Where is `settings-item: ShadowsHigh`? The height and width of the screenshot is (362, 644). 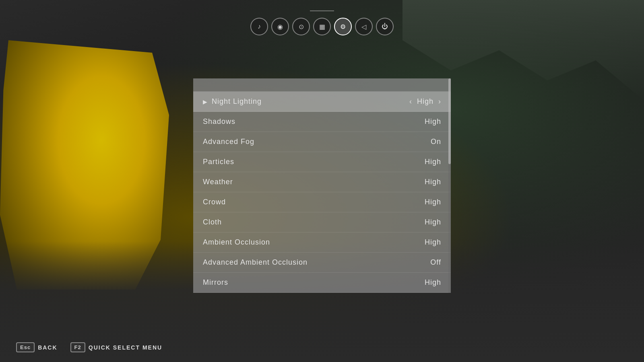 settings-item: ShadowsHigh is located at coordinates (322, 122).